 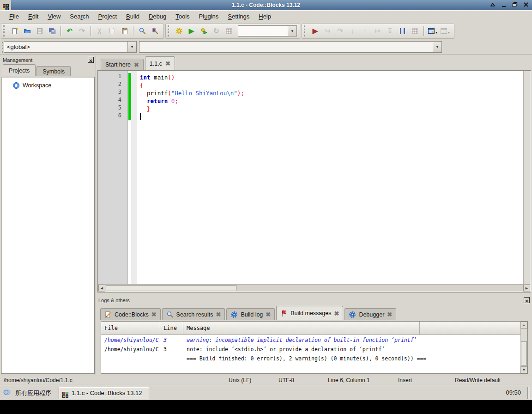 I want to click on build-and-run-button, so click(x=204, y=31).